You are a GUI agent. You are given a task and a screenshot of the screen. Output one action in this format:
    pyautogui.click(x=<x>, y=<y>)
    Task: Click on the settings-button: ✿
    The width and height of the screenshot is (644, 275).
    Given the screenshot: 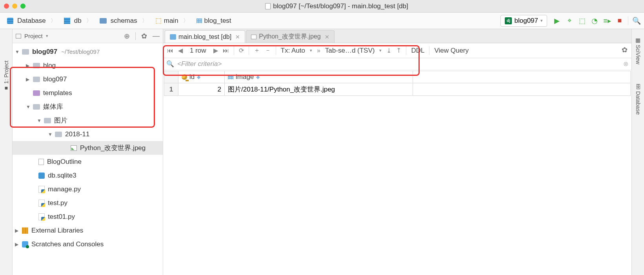 What is the action you would take?
    pyautogui.click(x=144, y=36)
    